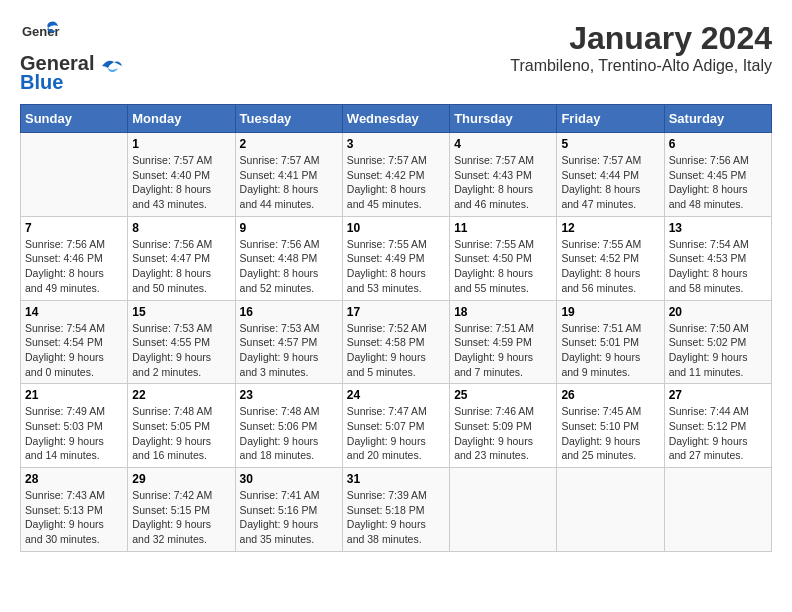 This screenshot has height=612, width=792. What do you see at coordinates (181, 434) in the screenshot?
I see `day-info: Sunrise: 7:48 AM Sunset: 5:05 PM Dayligh…` at bounding box center [181, 434].